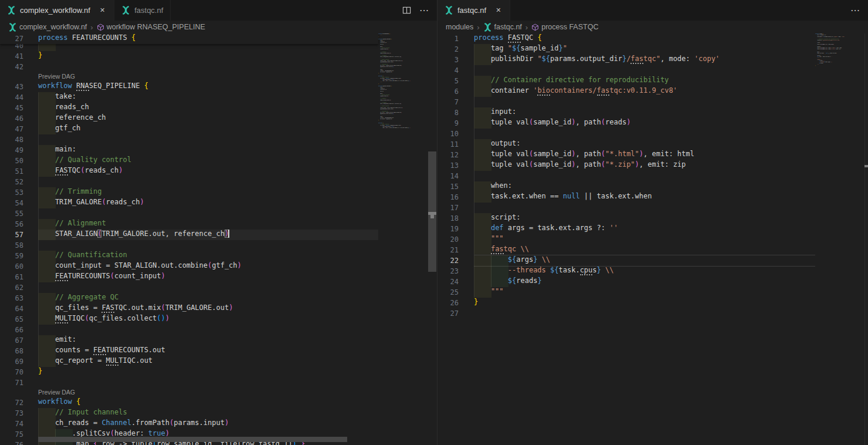 The image size is (868, 445). I want to click on code-line: 61 FEATURECOUNTS(count_input), so click(218, 277).